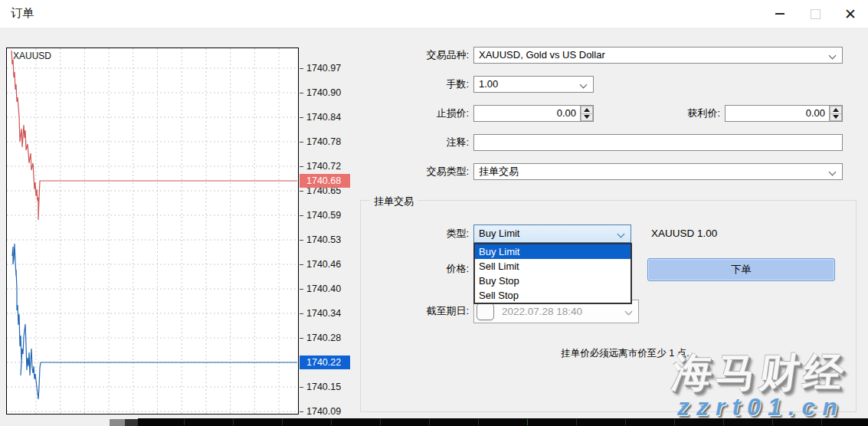  I want to click on ask-price-tag: 1740.68, so click(325, 181).